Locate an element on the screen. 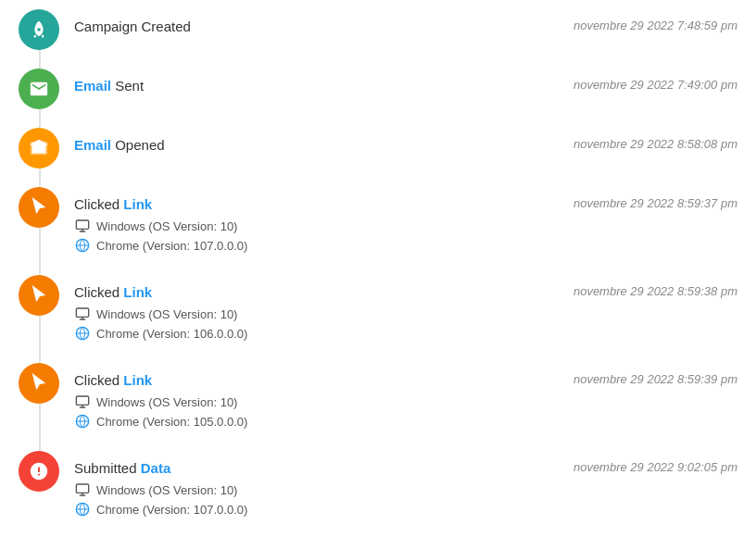 Image resolution: width=756 pixels, height=537 pixels. item-timestamp: novembre 29 2022 8:59:39 pm is located at coordinates (656, 380).